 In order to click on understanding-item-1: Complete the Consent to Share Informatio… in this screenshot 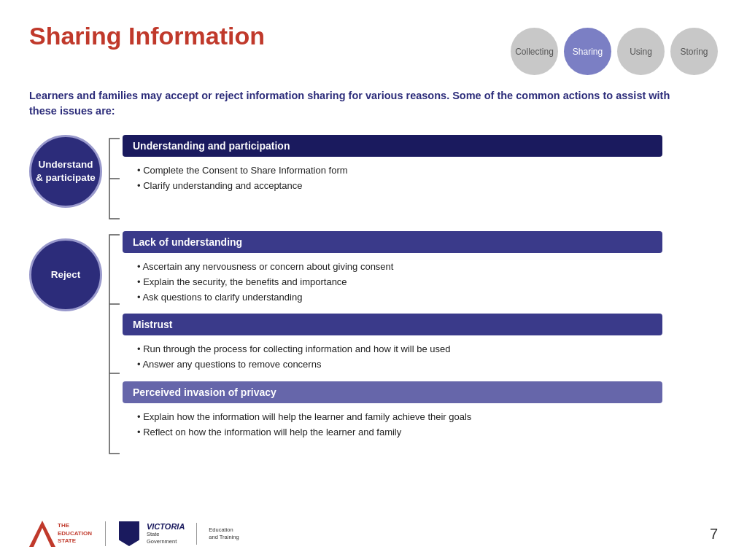, I will do `click(395, 171)`.